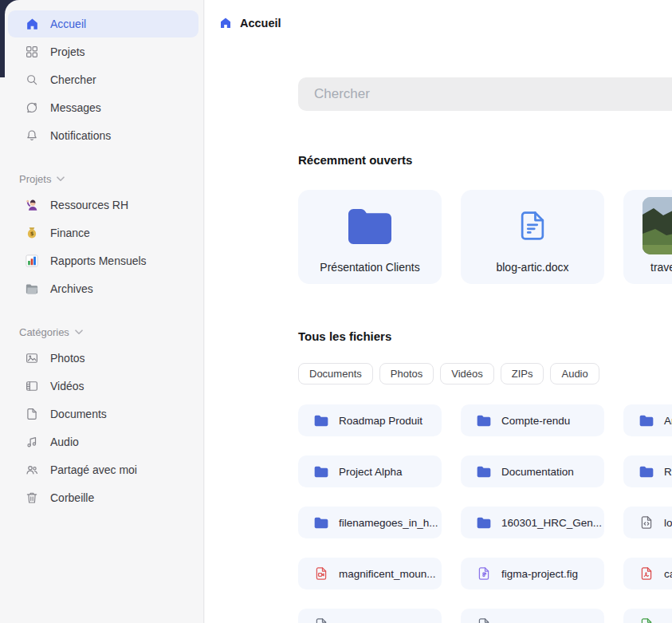  What do you see at coordinates (532, 237) in the screenshot?
I see `recent-card-document: blog-artic.docx` at bounding box center [532, 237].